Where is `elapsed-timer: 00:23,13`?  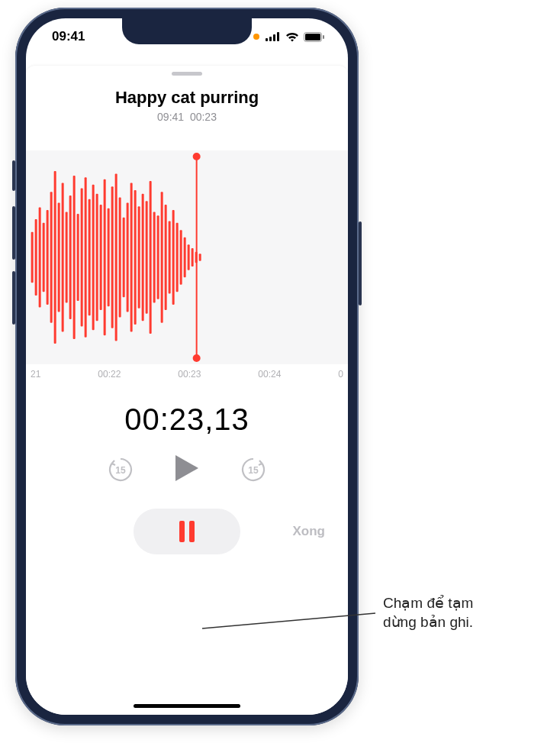 elapsed-timer: 00:23,13 is located at coordinates (187, 420).